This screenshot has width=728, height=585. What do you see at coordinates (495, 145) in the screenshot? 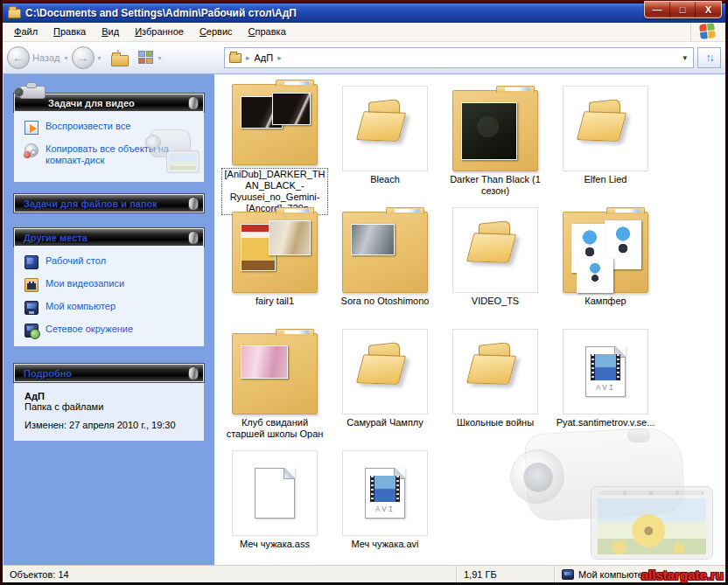
I see `file-item: Darker Than Black (1 сезон)` at bounding box center [495, 145].